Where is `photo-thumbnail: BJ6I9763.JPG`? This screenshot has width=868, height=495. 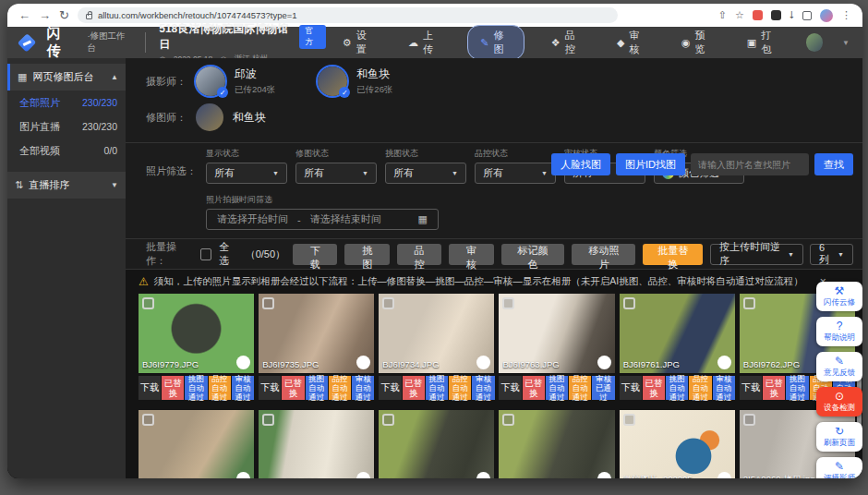
photo-thumbnail: BJ6I9763.JPG is located at coordinates (556, 333).